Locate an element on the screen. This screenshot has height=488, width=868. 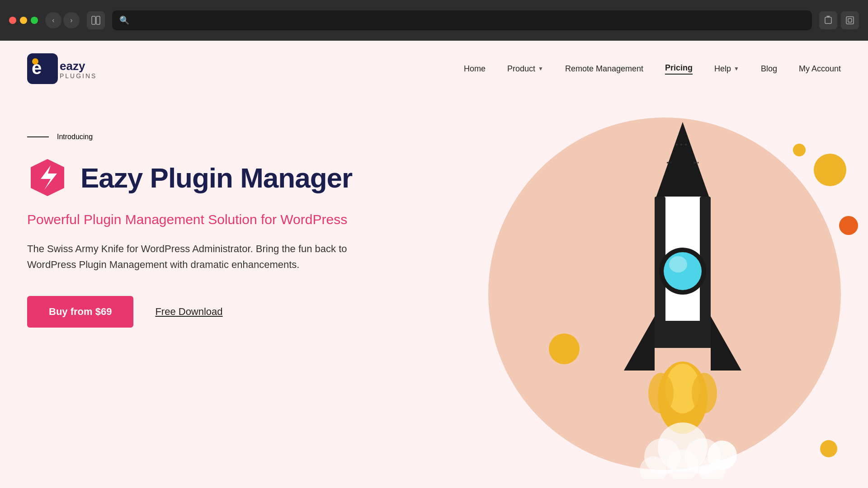
browser-chrome: ‹ › 🔍 is located at coordinates (434, 20).